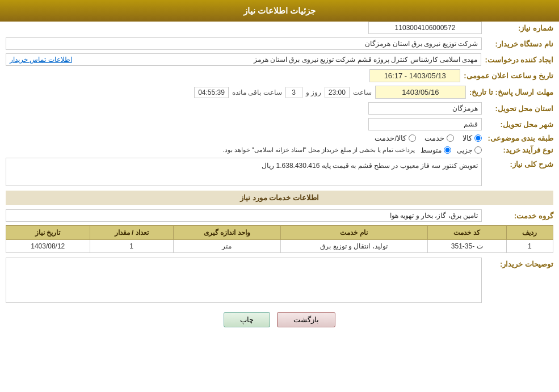 The height and width of the screenshot is (392, 559). What do you see at coordinates (425, 28) in the screenshot?
I see `need-number-value: 1103004106000572` at bounding box center [425, 28].